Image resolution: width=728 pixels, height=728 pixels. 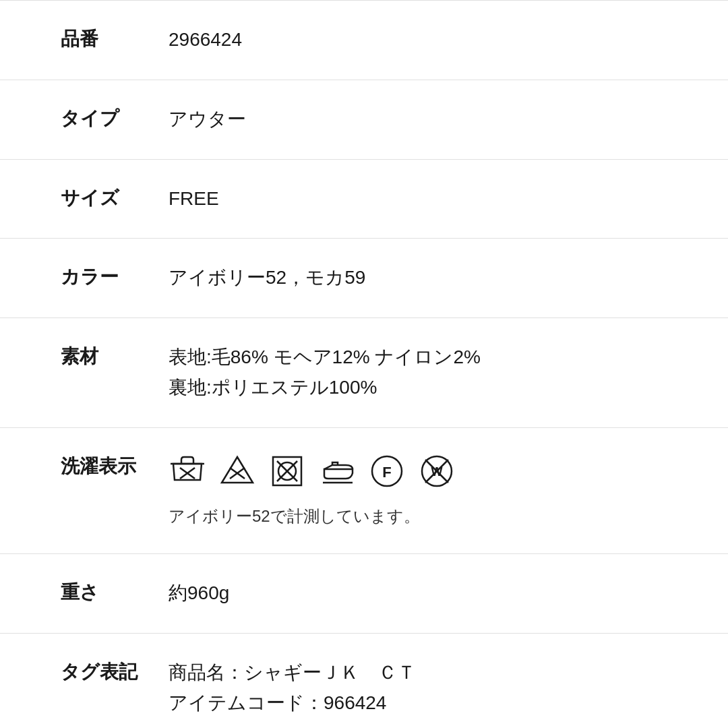 I want to click on value-weight: 約960g, so click(x=418, y=593).